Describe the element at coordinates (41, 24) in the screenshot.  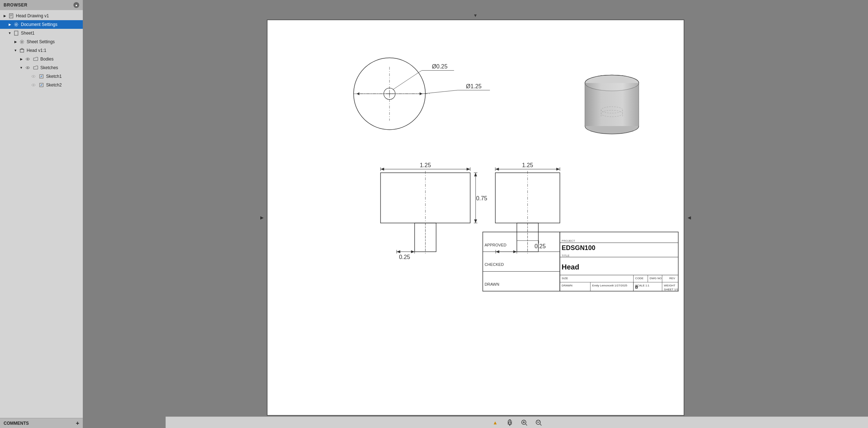
I see `sidebar-item-document-settings: ▶ Document Settings` at that location.